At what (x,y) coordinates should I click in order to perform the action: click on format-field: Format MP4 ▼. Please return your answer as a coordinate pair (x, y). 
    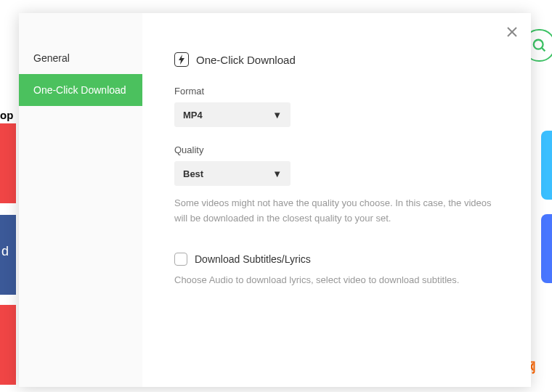
    Looking at the image, I should click on (338, 106).